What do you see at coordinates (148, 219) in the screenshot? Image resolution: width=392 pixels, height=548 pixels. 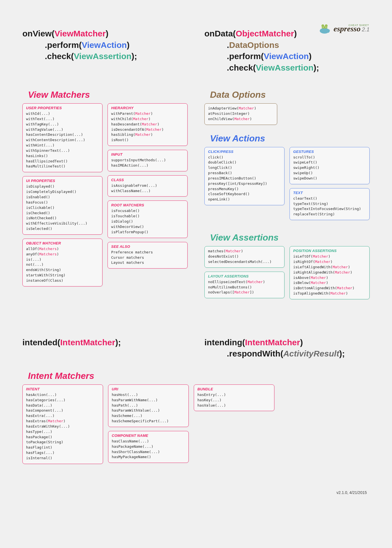 I see `card-root-matchers: ROOT MATCHERS isFocusable()isTouchable()…` at bounding box center [148, 219].